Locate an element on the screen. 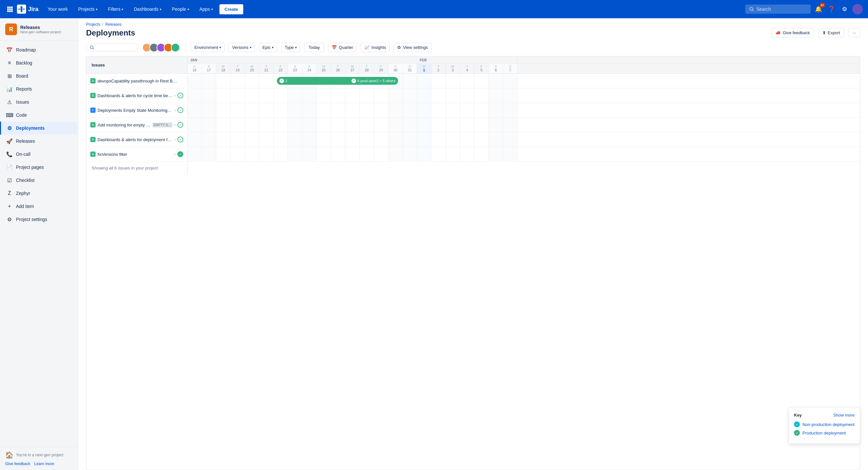  insights-button: 📈 Insights is located at coordinates (375, 48).